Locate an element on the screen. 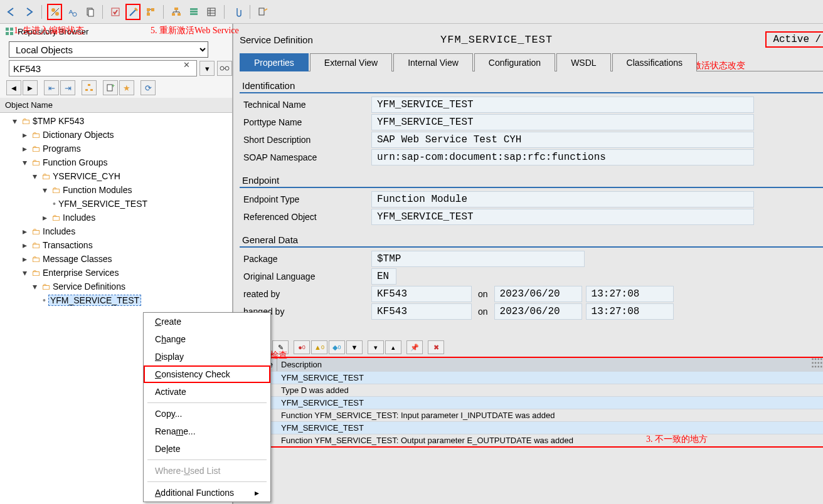 The height and width of the screenshot is (504, 823). section-identification: Identification Technical NameYFM_SERVICE… is located at coordinates (531, 123).